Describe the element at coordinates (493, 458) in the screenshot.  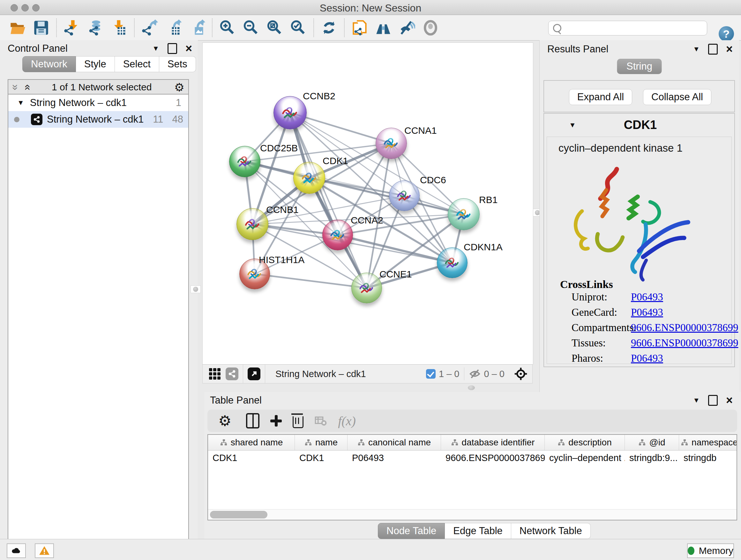
I see `table-cell: 9606.ENSP00000378699` at that location.